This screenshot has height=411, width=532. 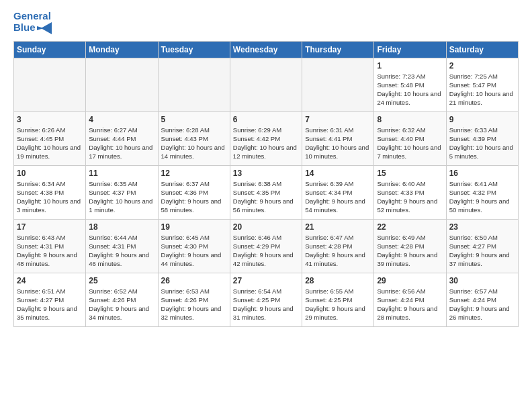 What do you see at coordinates (266, 173) in the screenshot?
I see `day-number: 13` at bounding box center [266, 173].